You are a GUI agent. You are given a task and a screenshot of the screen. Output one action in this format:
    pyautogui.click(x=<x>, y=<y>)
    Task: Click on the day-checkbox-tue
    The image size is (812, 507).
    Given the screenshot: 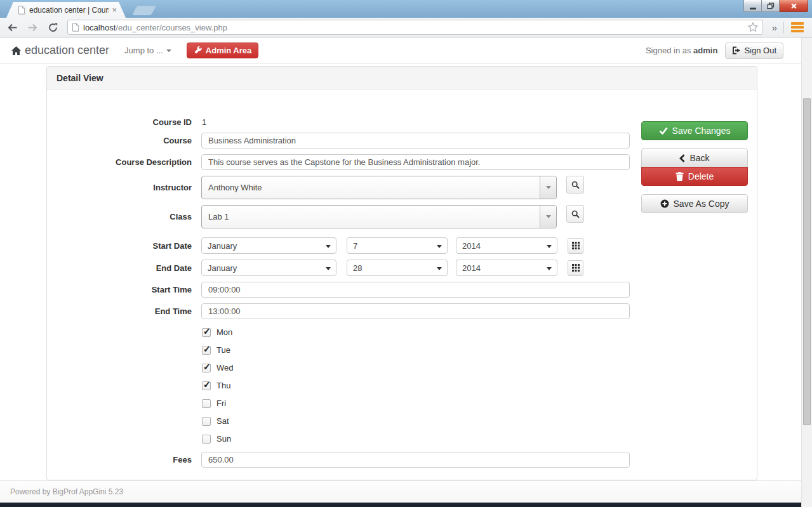 What is the action you would take?
    pyautogui.click(x=206, y=350)
    